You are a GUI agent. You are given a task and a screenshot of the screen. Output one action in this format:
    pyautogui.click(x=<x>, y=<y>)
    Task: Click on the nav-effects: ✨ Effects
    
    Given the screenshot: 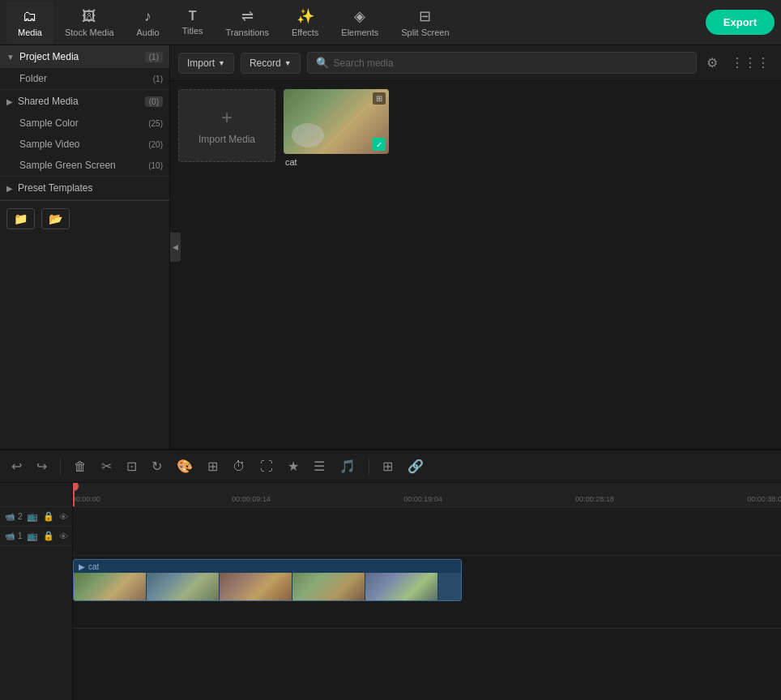 What is the action you would take?
    pyautogui.click(x=305, y=23)
    